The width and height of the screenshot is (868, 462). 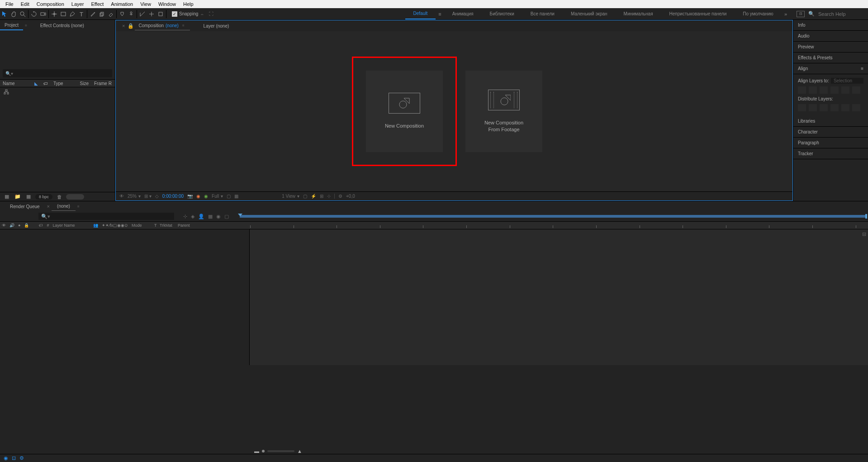 What do you see at coordinates (866, 216) in the screenshot?
I see `work-area-end-handle` at bounding box center [866, 216].